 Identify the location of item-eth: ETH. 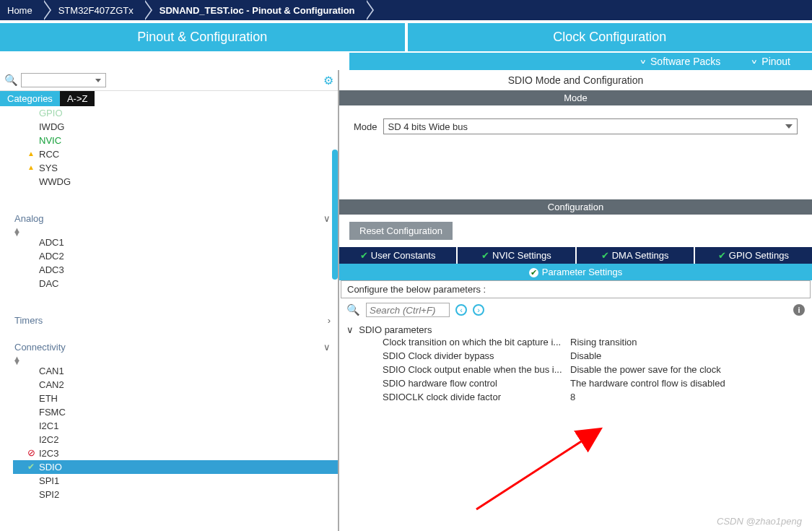
(175, 399).